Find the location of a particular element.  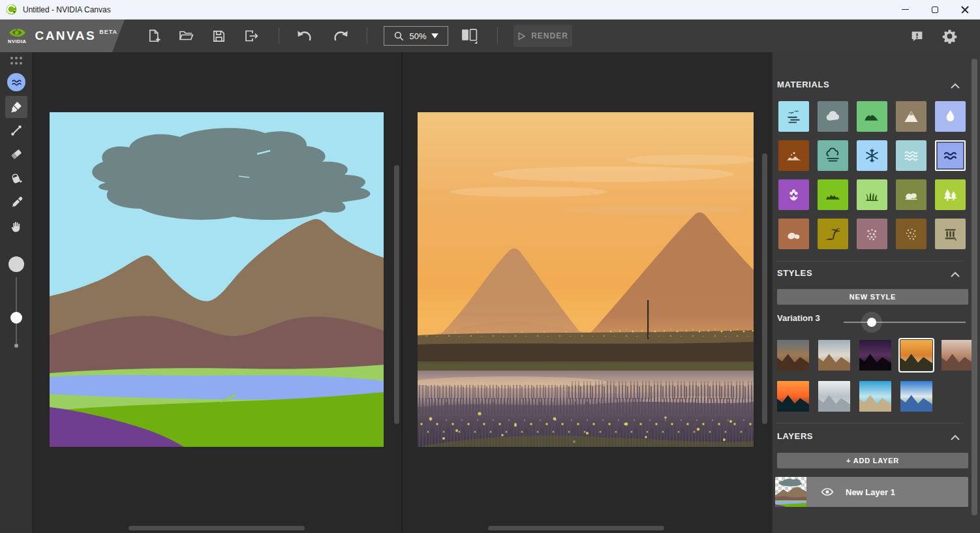

style-thumbnail-alpine-lake is located at coordinates (916, 397).